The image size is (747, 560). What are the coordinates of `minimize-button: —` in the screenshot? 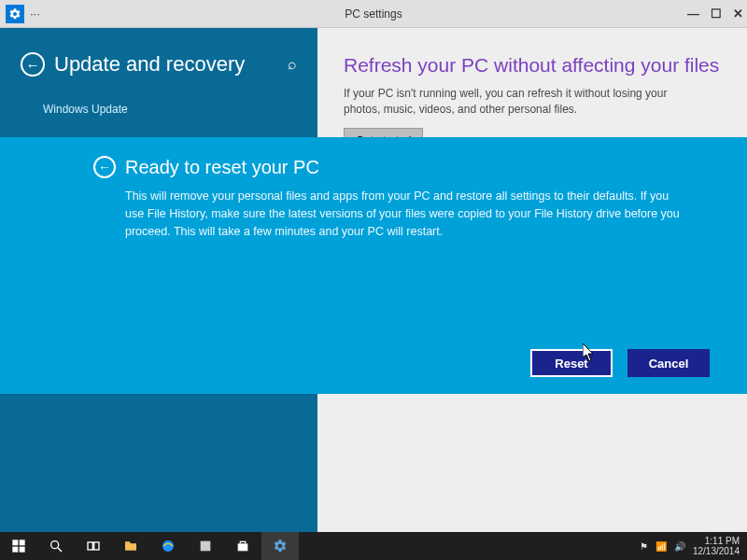 It's located at (693, 13).